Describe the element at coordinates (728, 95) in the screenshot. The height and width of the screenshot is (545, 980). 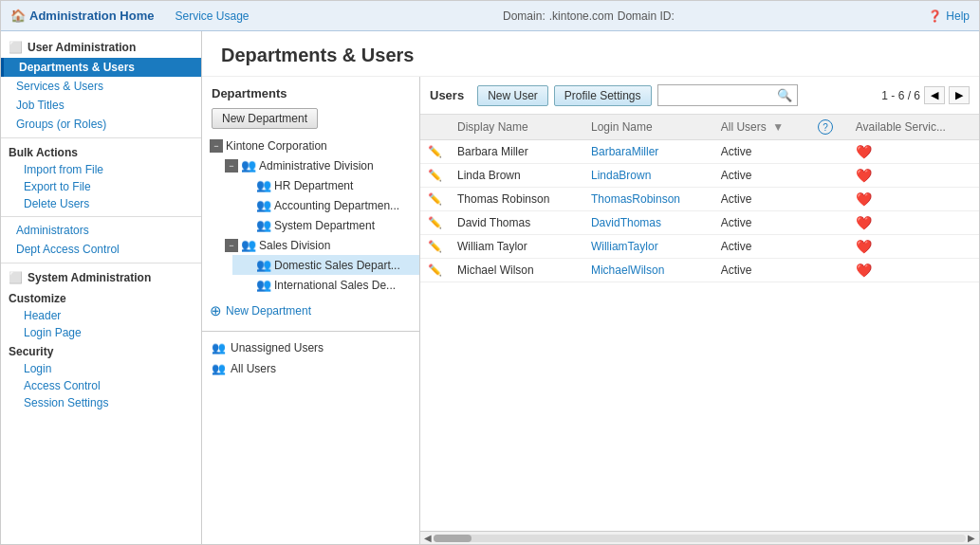
I see `search-box: 🔍` at that location.